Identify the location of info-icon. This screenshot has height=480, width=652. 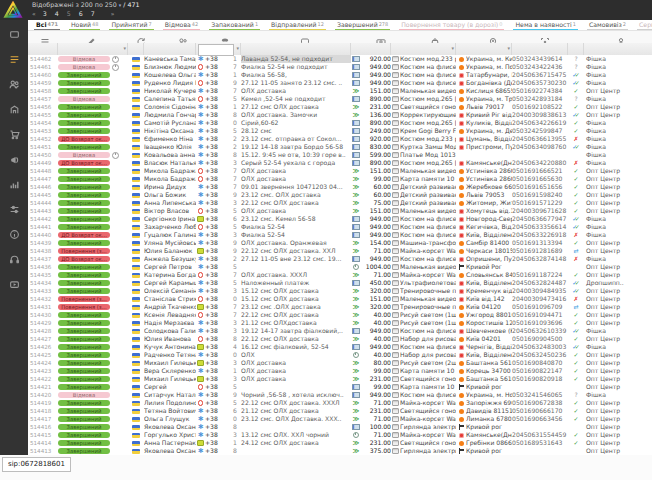
(14, 234).